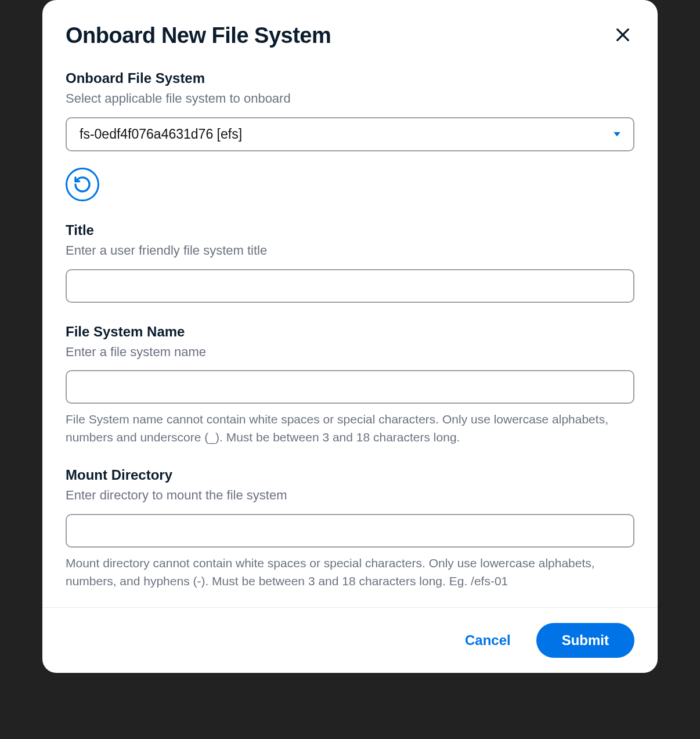 The image size is (700, 739). I want to click on filesystem-select-wrapper: fs-0edf4f076a4631d76 [efs], so click(350, 135).